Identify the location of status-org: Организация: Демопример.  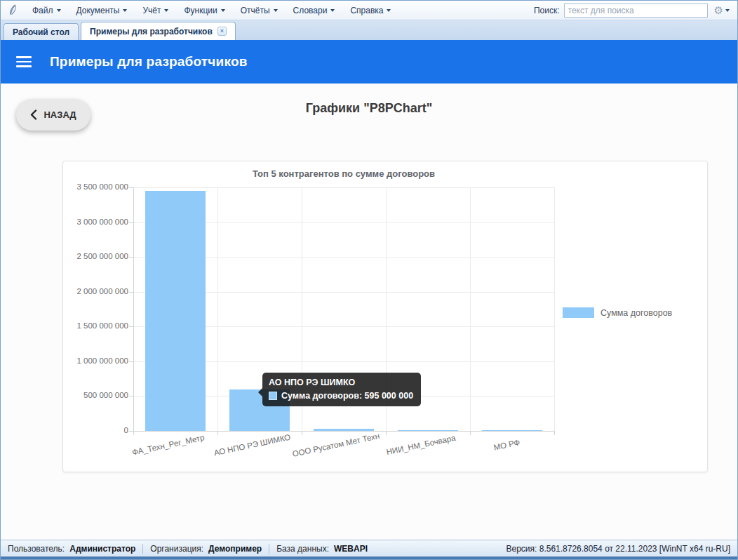
(206, 549).